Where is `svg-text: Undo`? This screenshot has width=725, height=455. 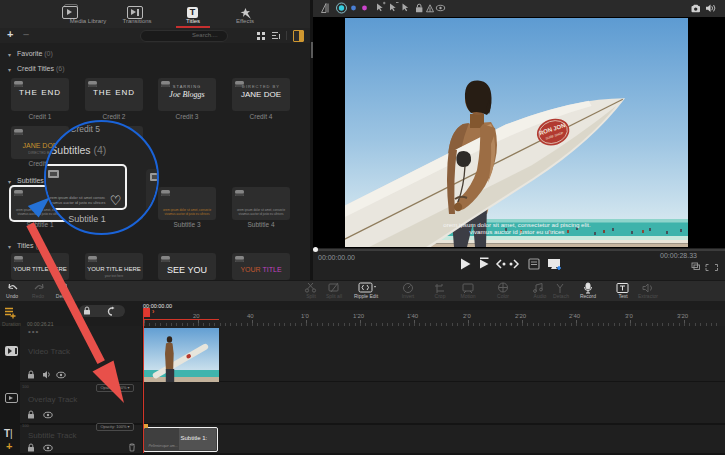 svg-text: Undo is located at coordinates (12, 296).